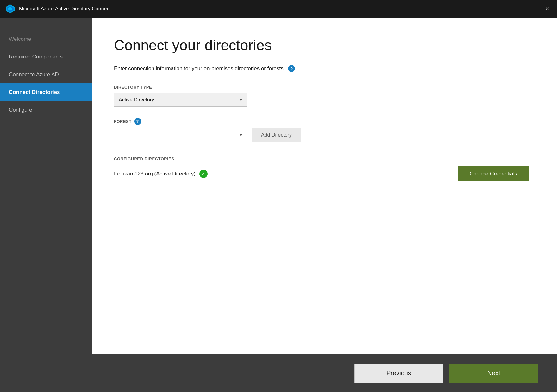  I want to click on configured-directories-row: fabrikam123.org (Active Directory) ✓ Cha…, so click(324, 174).